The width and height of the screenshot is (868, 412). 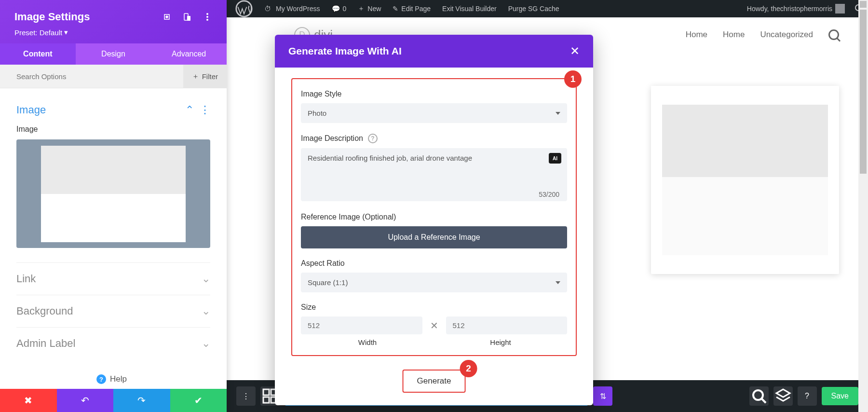 I want to click on admin-edit-page: ✎Edit Page, so click(x=412, y=9).